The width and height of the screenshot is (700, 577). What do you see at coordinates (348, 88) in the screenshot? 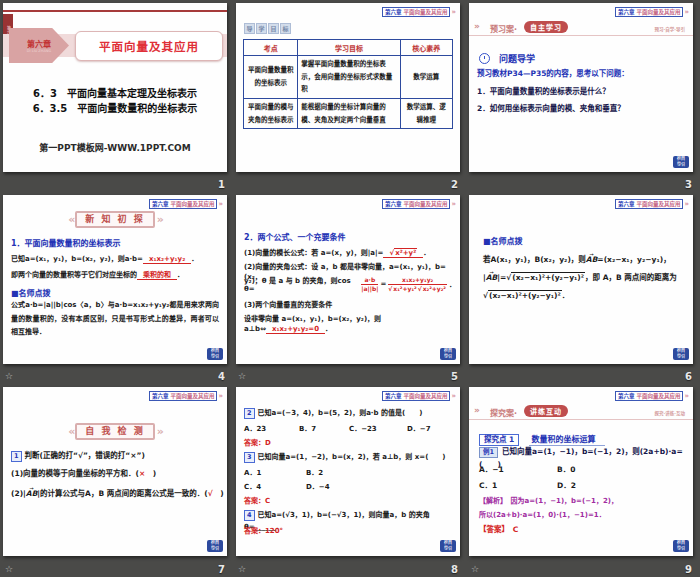
I see `slide-thumbnail-2: 第六章平面向量及其应用 » 导 学 目 标 考点 学习目标 核心素养 平面向量数…` at bounding box center [348, 88].